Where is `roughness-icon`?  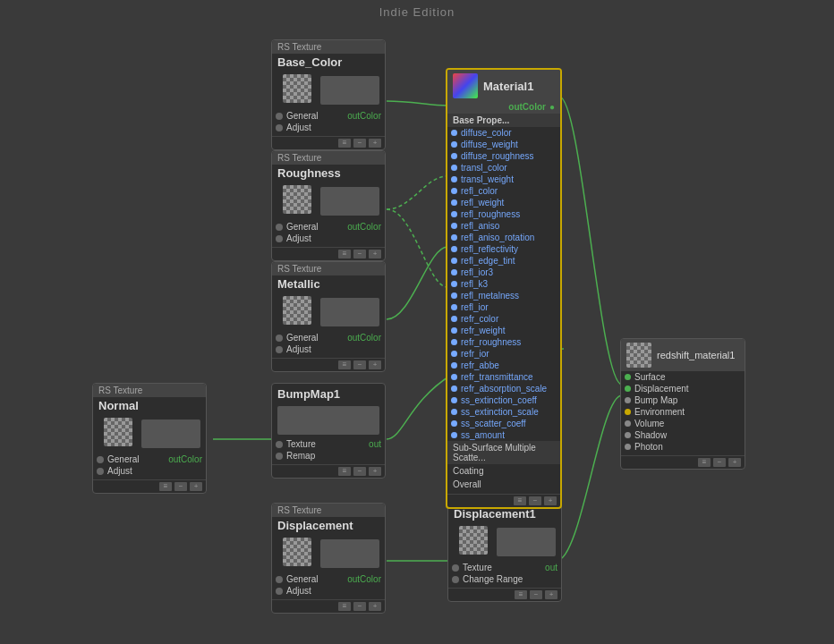 roughness-icon is located at coordinates (297, 199).